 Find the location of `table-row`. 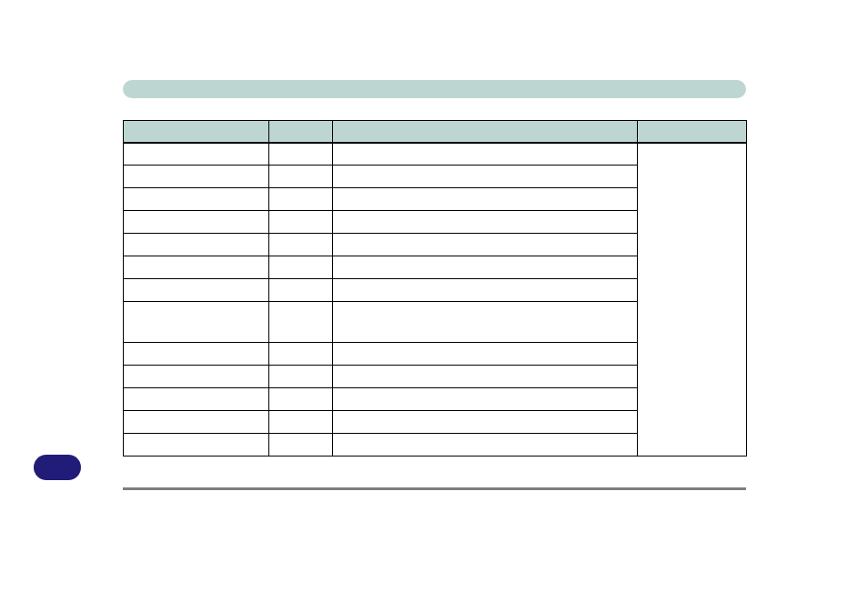

table-row is located at coordinates (435, 155).